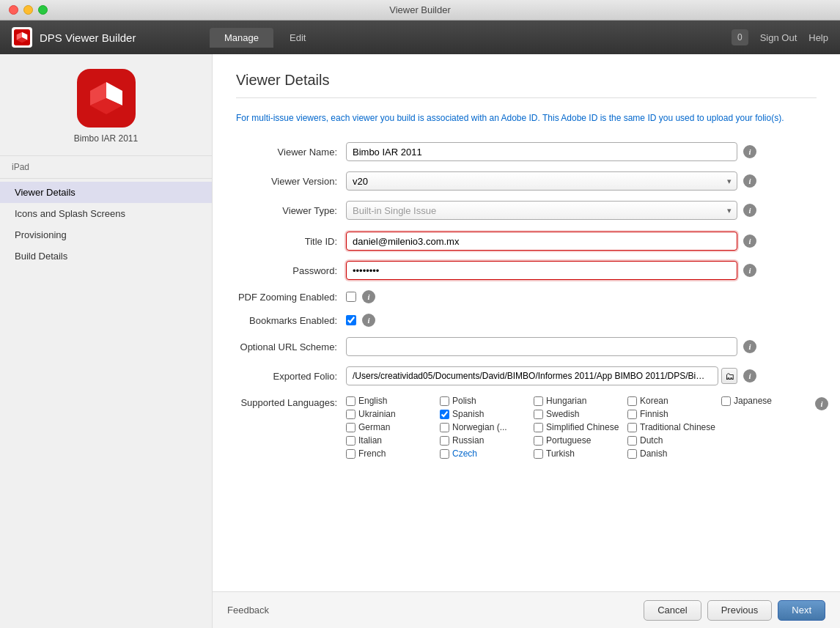  What do you see at coordinates (532, 376) in the screenshot?
I see `exported-folio-input` at bounding box center [532, 376].